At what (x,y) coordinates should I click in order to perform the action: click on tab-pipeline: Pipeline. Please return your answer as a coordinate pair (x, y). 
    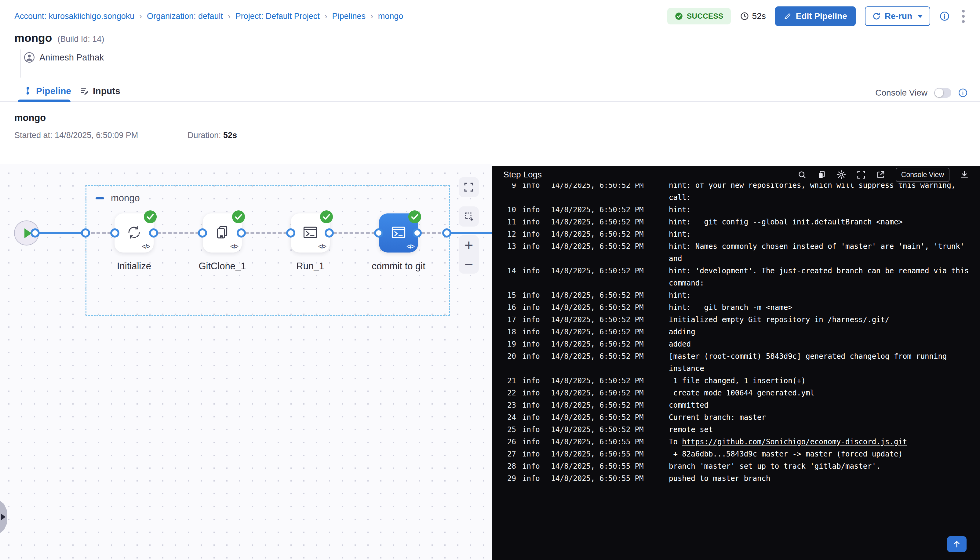
    Looking at the image, I should click on (47, 91).